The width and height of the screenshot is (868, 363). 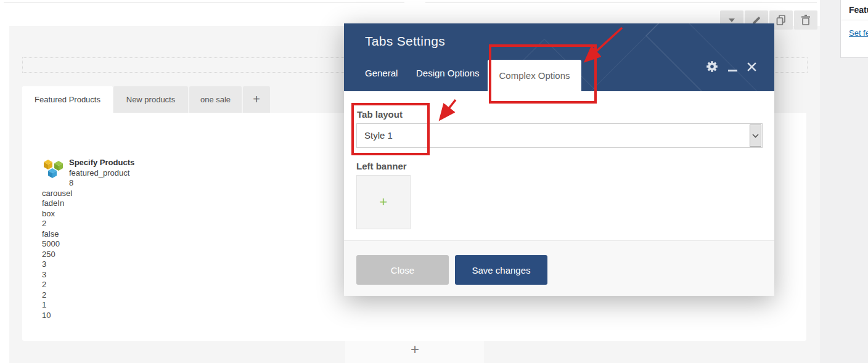 What do you see at coordinates (858, 33) in the screenshot?
I see `set-featured-image-link: Set fe` at bounding box center [858, 33].